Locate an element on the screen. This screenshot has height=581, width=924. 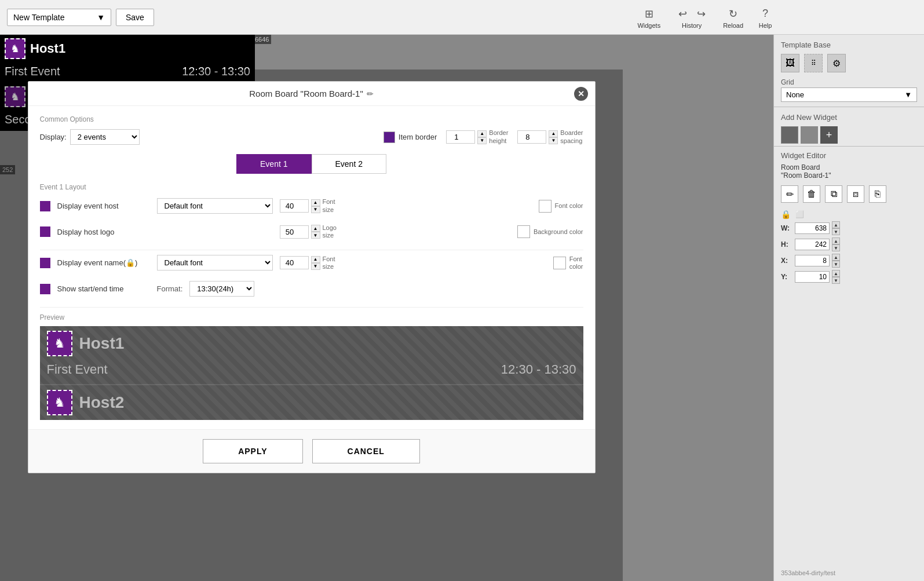
dotted-grid-icon: ⠿ is located at coordinates (813, 63).